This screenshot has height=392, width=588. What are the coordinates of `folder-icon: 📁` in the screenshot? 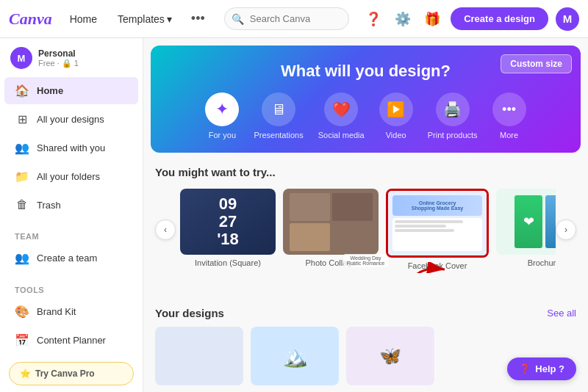 It's located at (22, 176).